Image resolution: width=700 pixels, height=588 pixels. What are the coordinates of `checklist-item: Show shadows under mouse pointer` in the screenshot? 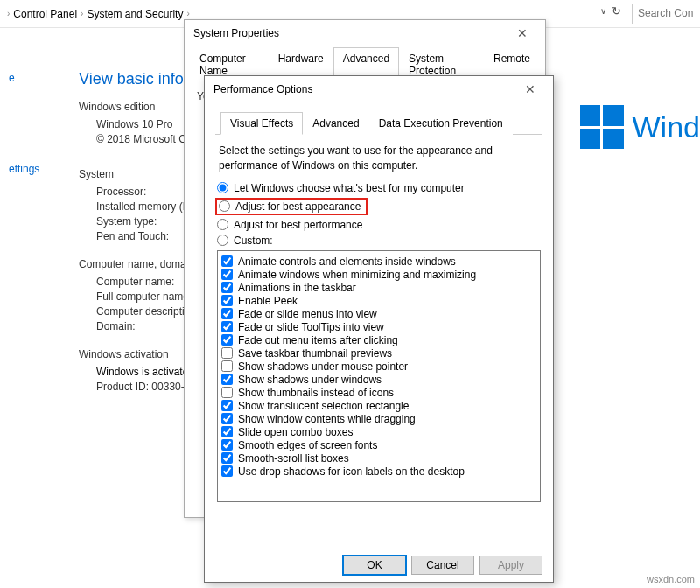 It's located at (379, 367).